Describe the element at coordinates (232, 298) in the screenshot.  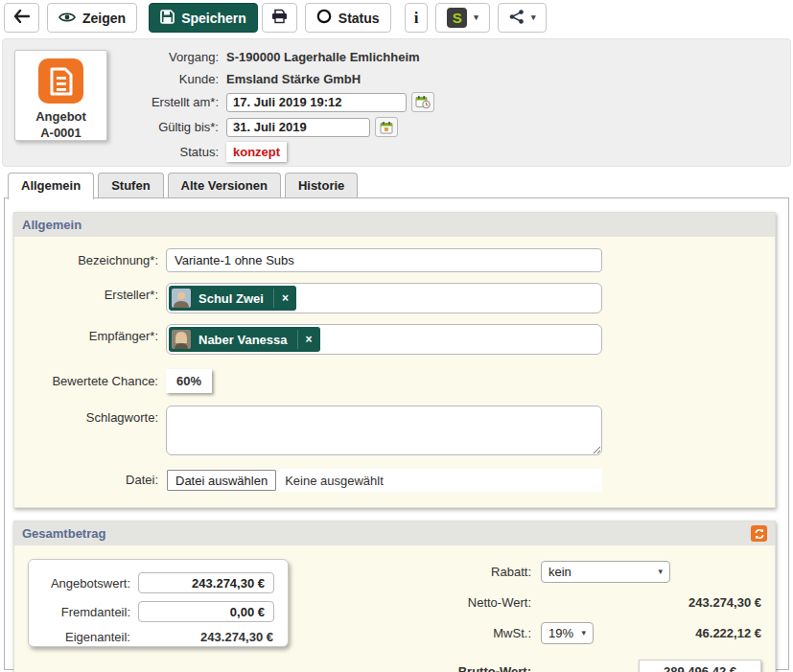
I see `ersteller-chip: Schul Zwei ×` at that location.